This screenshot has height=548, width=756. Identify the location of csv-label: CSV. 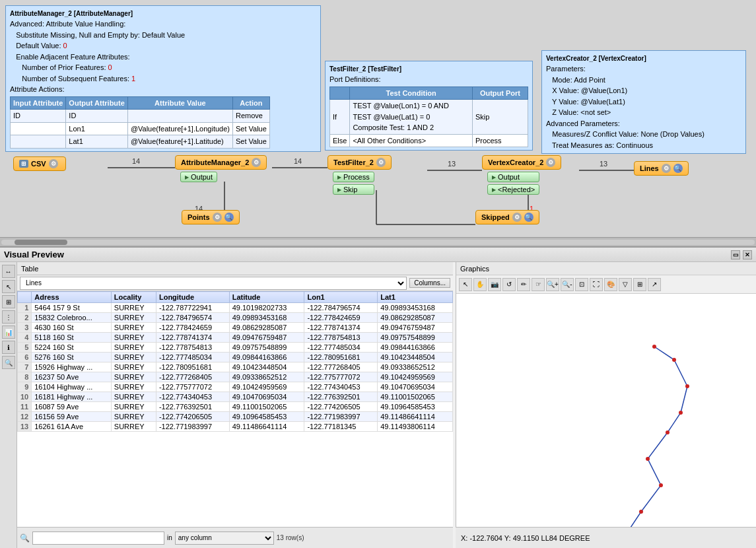
(38, 164).